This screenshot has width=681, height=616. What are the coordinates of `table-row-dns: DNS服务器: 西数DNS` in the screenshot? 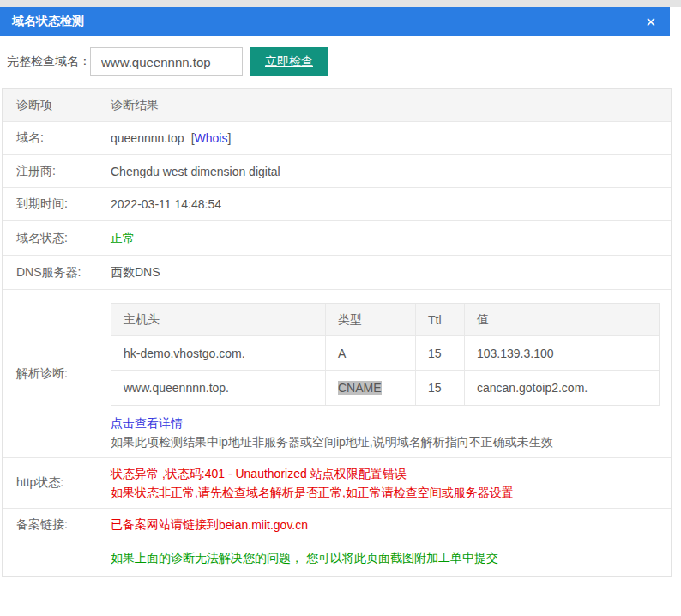 It's located at (336, 273).